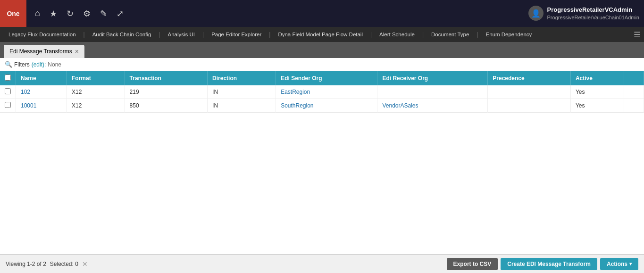 Image resolution: width=644 pixels, height=273 pixels. I want to click on tab-edi-message-transforms: Edi Message Transforms ×, so click(44, 51).